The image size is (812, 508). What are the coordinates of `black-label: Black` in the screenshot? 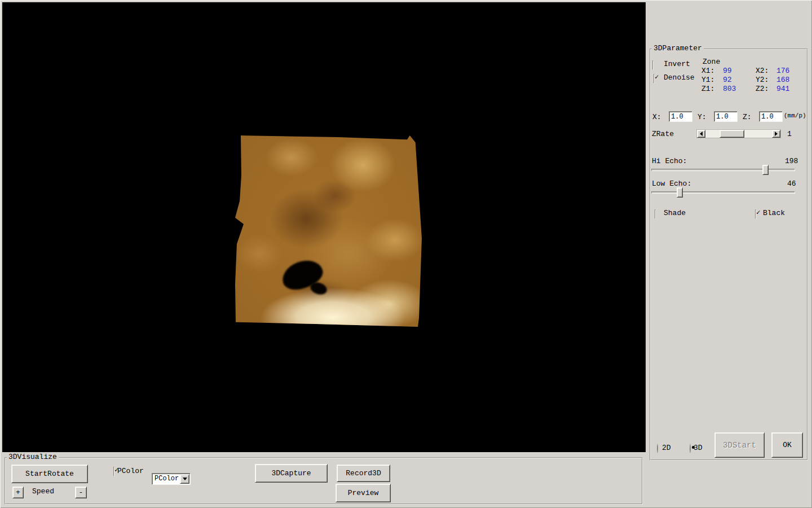 It's located at (774, 213).